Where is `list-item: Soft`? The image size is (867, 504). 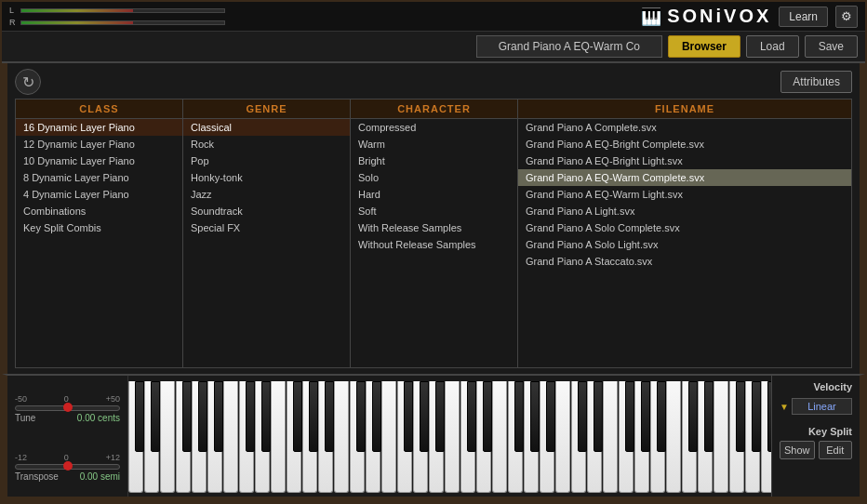 list-item: Soft is located at coordinates (434, 211).